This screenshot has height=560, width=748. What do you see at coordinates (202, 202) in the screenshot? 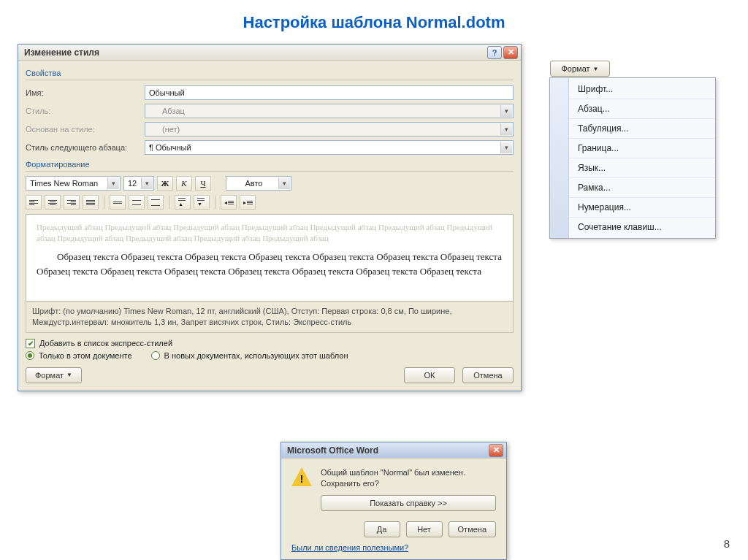
I see `space-before-dec-button: ▼` at bounding box center [202, 202].